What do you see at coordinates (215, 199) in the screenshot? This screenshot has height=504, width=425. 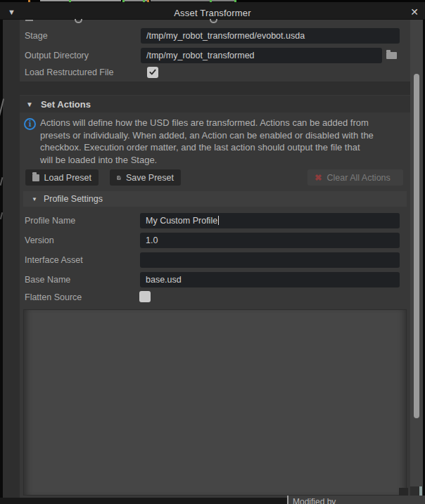 I see `profile-settings-header: ▼ Profile Settings` at bounding box center [215, 199].